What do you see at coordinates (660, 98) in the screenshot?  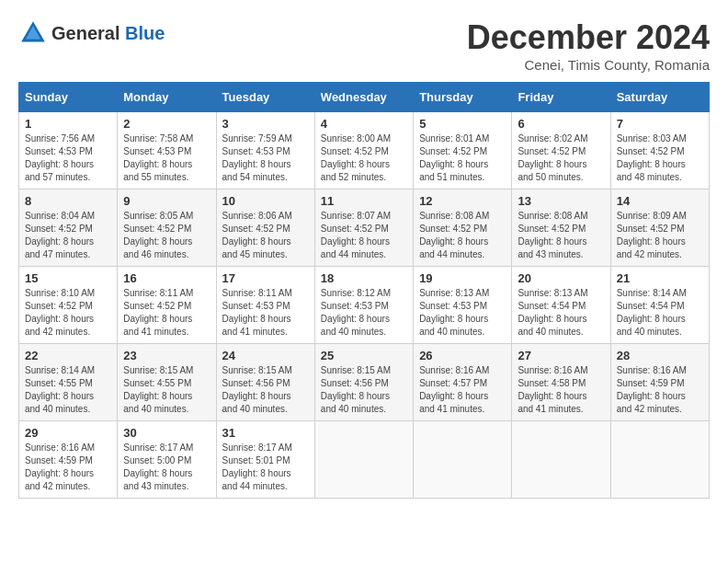 I see `day-header-saturday: Saturday` at bounding box center [660, 98].